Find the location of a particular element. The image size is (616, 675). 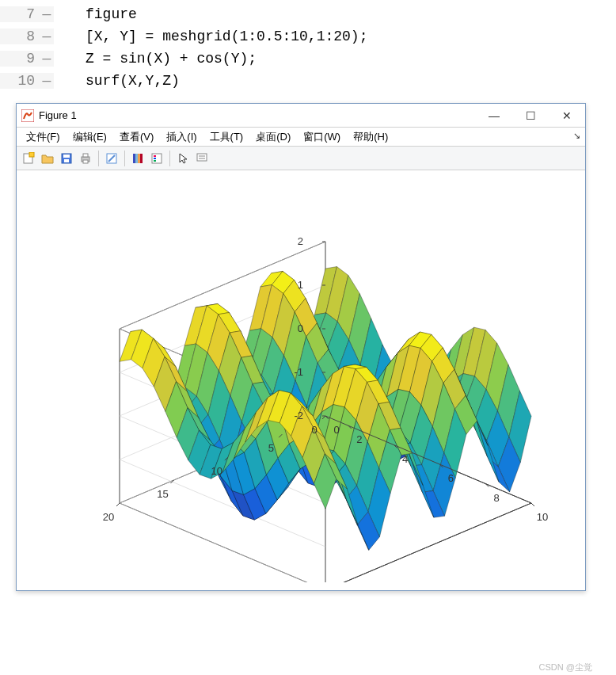

line-number: 8 is located at coordinates (20, 36).